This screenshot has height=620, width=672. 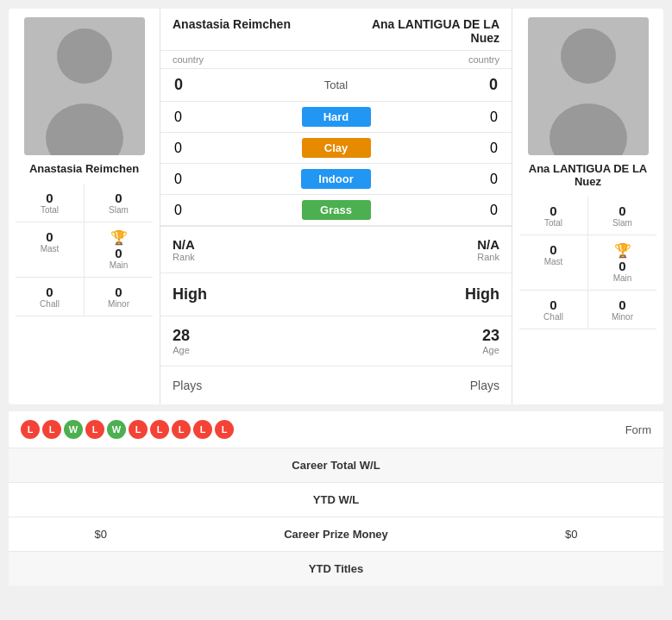 What do you see at coordinates (488, 250) in the screenshot?
I see `player2-rank-block: N/A Rank` at bounding box center [488, 250].